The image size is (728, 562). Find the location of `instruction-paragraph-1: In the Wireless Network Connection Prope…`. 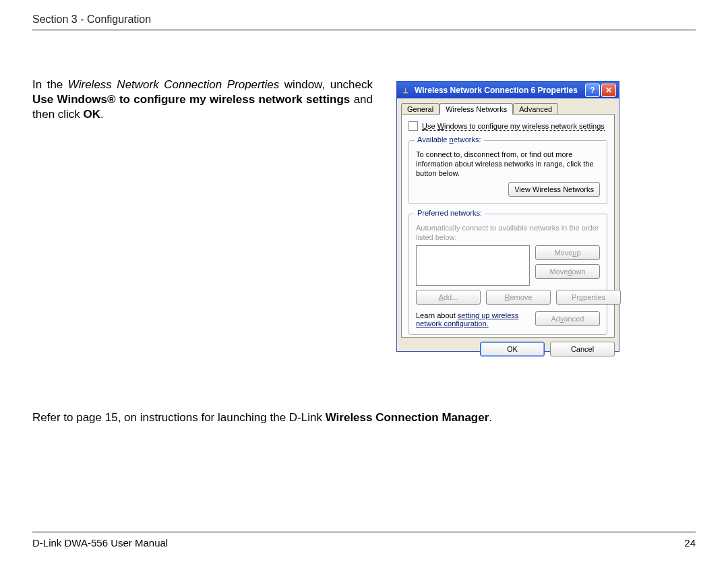

instruction-paragraph-1: In the Wireless Network Connection Prope… is located at coordinates (202, 100).